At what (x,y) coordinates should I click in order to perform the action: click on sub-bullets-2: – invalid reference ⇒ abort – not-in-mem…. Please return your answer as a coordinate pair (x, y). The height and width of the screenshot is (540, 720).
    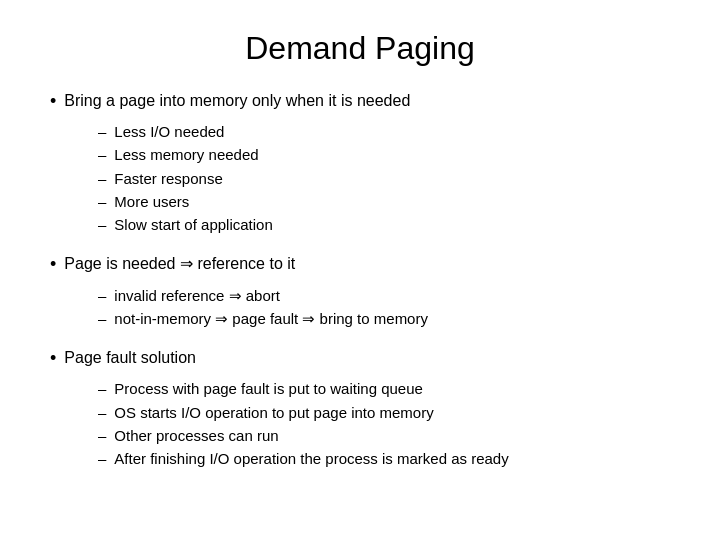
    Looking at the image, I should click on (384, 308).